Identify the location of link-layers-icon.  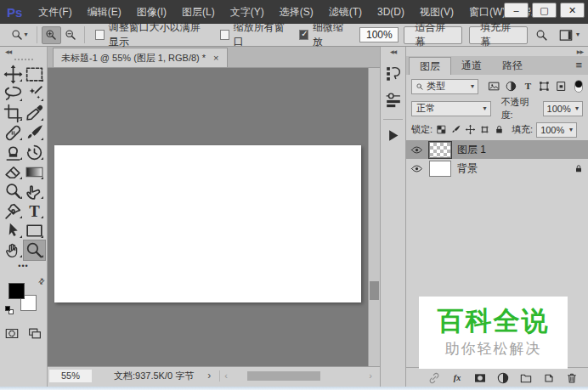
(434, 378).